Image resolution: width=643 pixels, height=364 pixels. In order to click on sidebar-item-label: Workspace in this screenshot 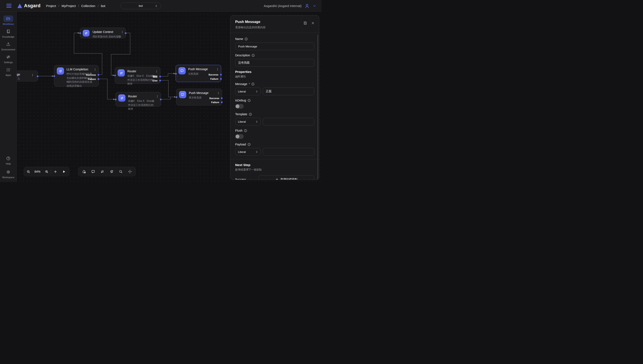, I will do `click(8, 177)`.